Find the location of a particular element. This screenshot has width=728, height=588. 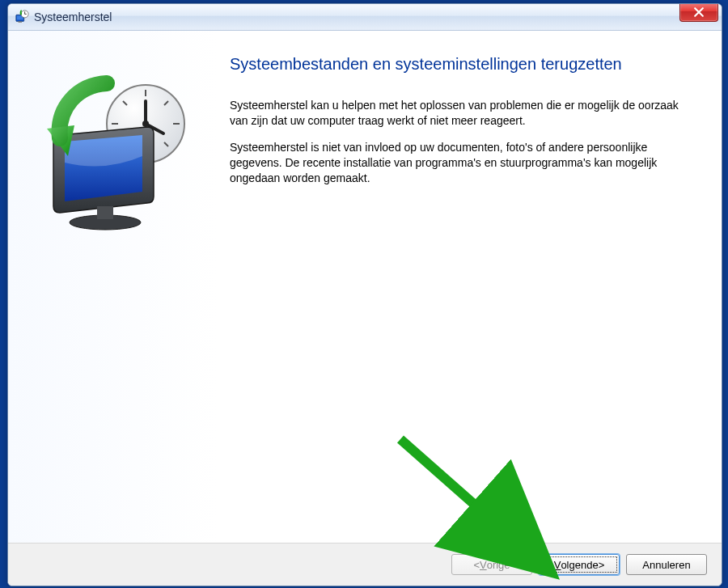

intro-paragraph-2: Systeemherstel is niet van invloed op uw… is located at coordinates (463, 163).